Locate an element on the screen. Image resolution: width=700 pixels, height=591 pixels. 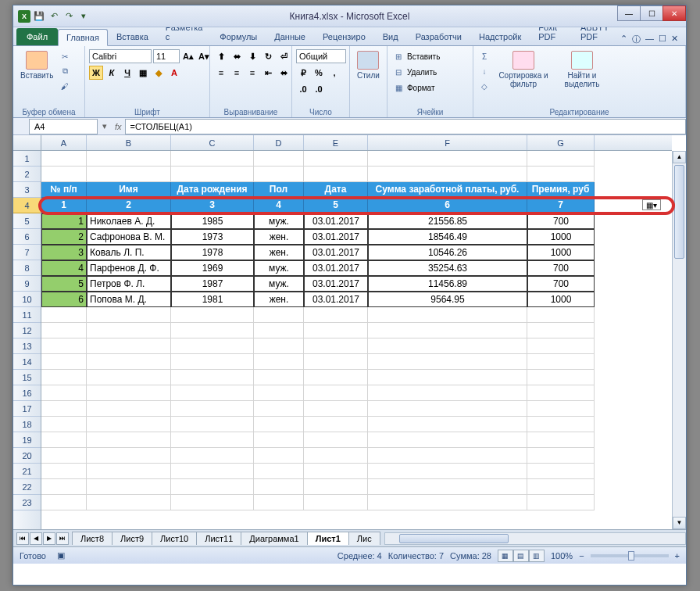
column-header: A is located at coordinates (64, 142).